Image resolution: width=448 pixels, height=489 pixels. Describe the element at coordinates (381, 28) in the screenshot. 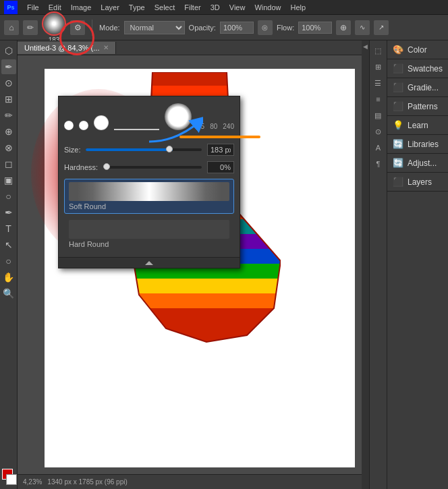

I see `angle-icon: ↗` at that location.